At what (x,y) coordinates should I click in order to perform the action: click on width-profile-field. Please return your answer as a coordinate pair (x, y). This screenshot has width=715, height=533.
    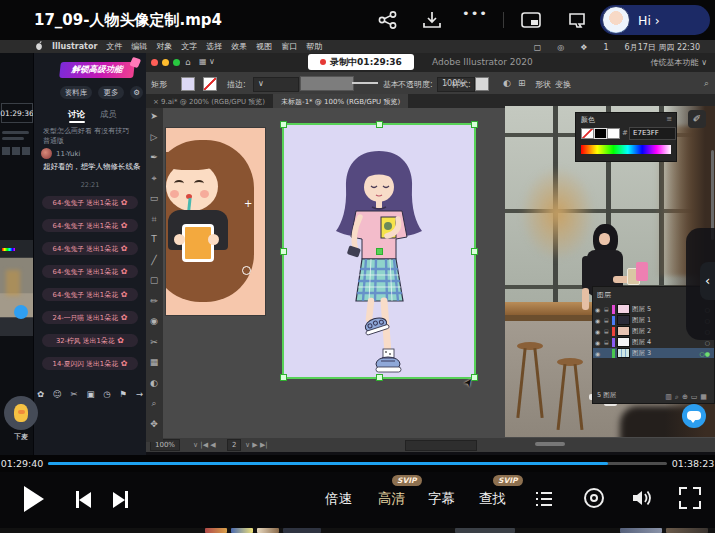
    Looking at the image, I should click on (327, 84).